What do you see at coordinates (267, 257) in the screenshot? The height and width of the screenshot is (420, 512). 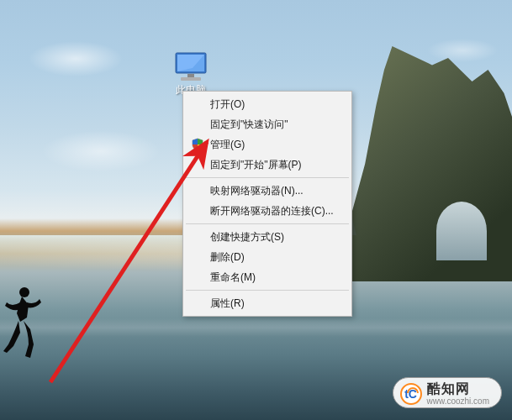 I see `menu-item-delete: 删除(D)` at bounding box center [267, 257].